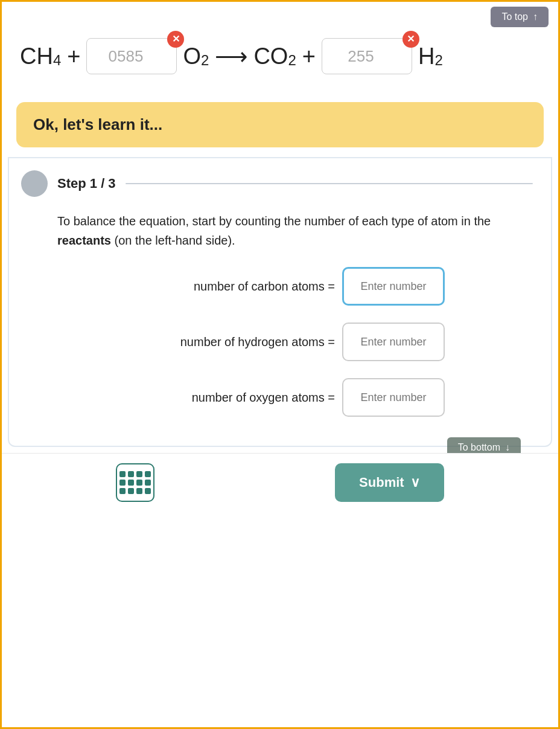 The image size is (560, 729). Describe the element at coordinates (74, 57) in the screenshot. I see `plus1-symbol: +` at that location.